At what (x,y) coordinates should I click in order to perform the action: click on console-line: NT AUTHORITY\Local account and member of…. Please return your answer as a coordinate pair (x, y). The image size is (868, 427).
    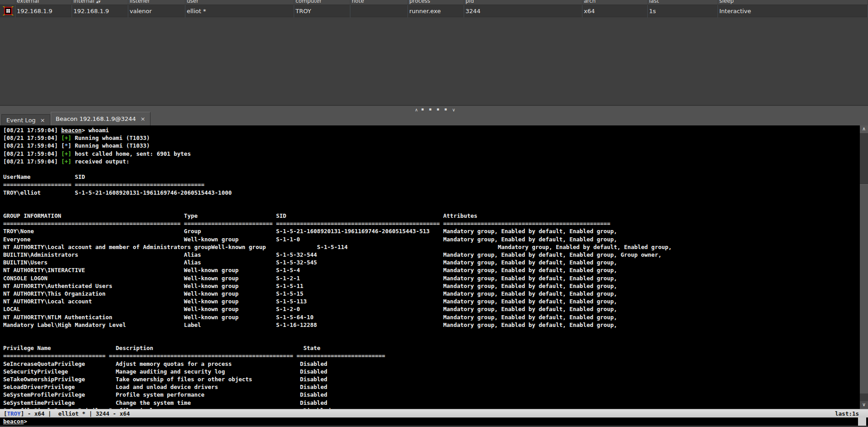
    Looking at the image, I should click on (432, 247).